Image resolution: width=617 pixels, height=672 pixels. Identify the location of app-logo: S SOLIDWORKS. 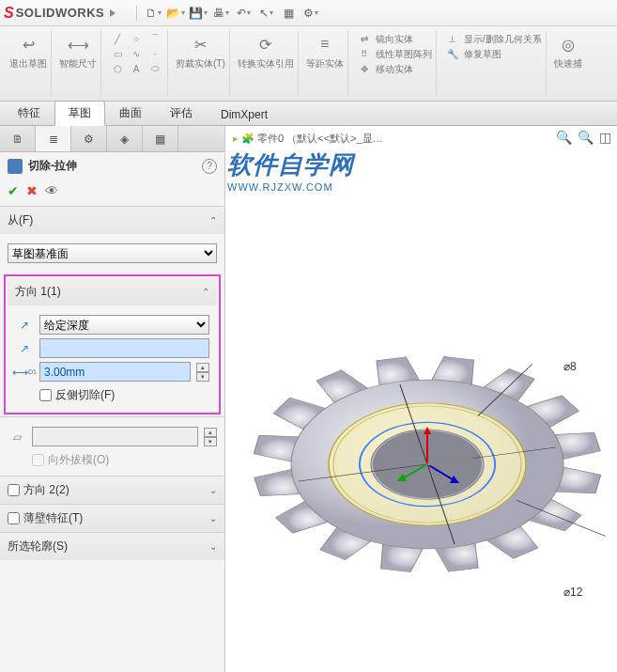
(60, 13).